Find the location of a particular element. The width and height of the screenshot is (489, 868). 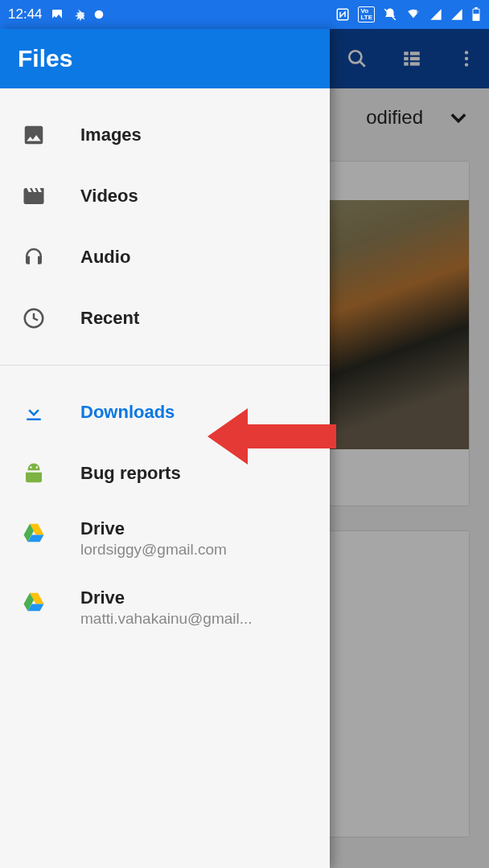

status-bar: 12:44 VoLTE x is located at coordinates (244, 14).